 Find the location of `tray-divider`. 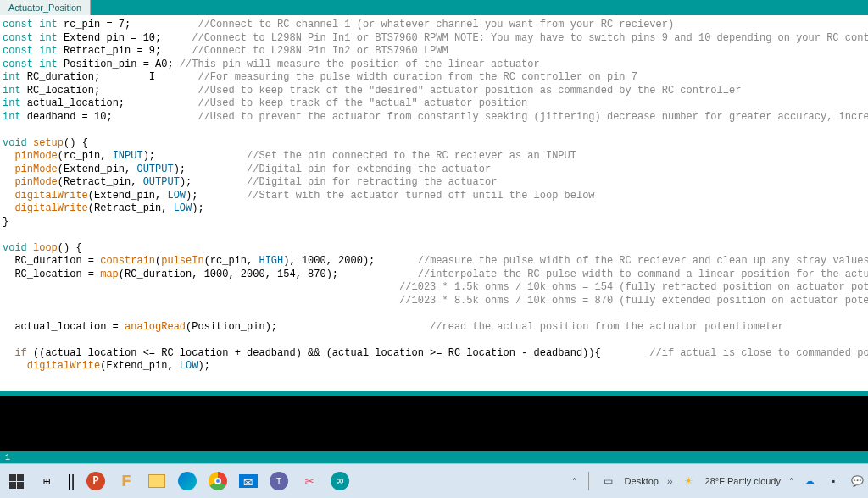

tray-divider is located at coordinates (588, 481).